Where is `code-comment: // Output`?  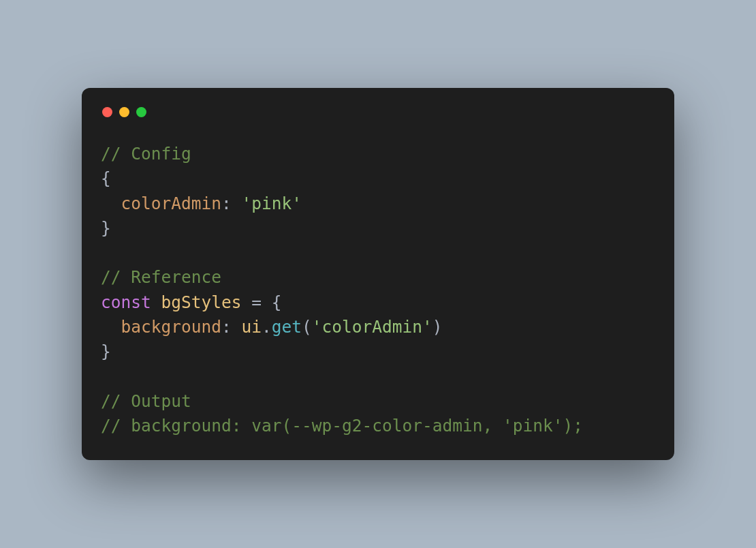 code-comment: // Output is located at coordinates (146, 401).